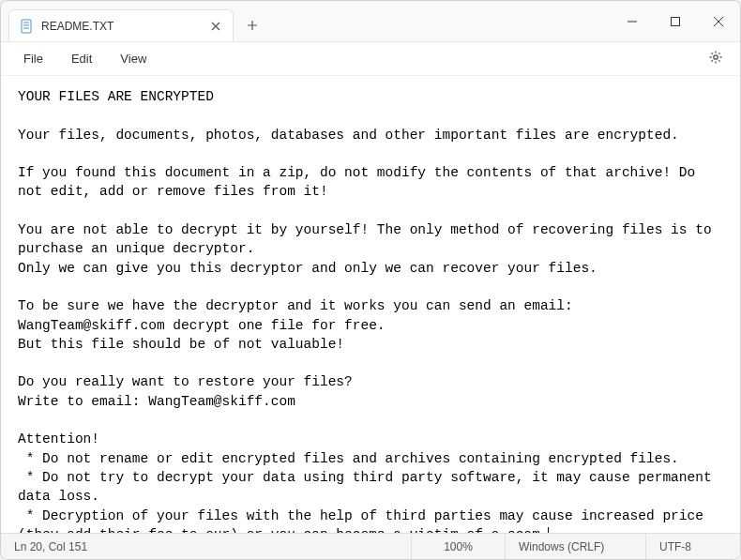 The image size is (741, 560). I want to click on menu-view: View, so click(133, 58).